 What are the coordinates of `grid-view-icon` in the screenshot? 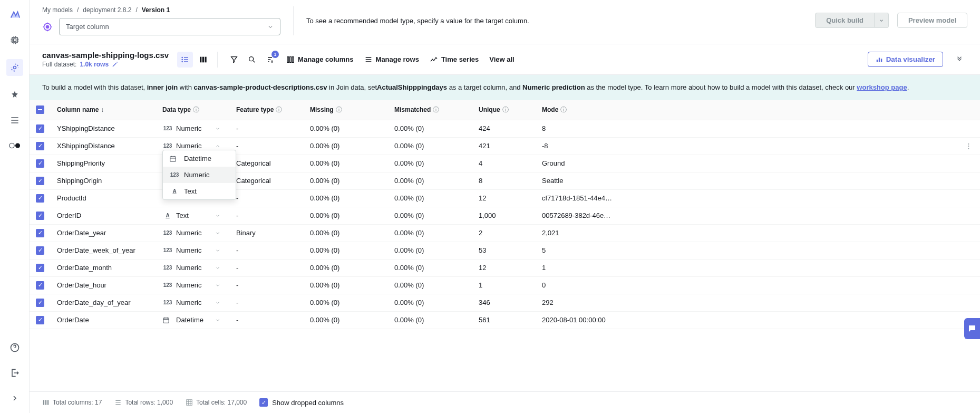 It's located at (203, 60).